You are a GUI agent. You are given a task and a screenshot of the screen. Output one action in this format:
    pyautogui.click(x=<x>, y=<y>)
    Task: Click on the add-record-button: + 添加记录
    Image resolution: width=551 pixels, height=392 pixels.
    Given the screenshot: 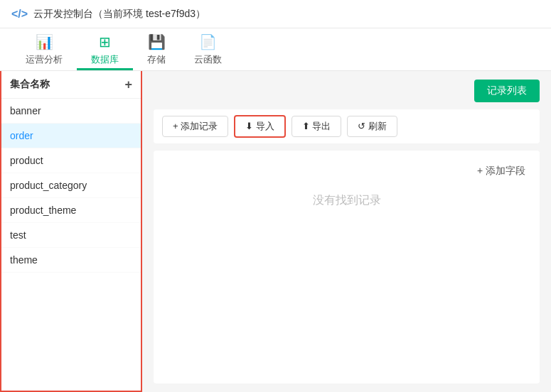 What is the action you would take?
    pyautogui.click(x=195, y=126)
    